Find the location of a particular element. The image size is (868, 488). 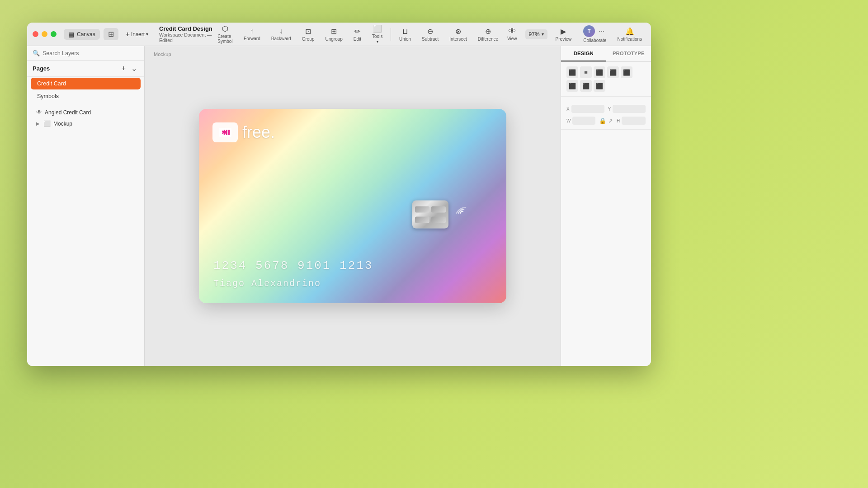

divider is located at coordinates (391, 34).